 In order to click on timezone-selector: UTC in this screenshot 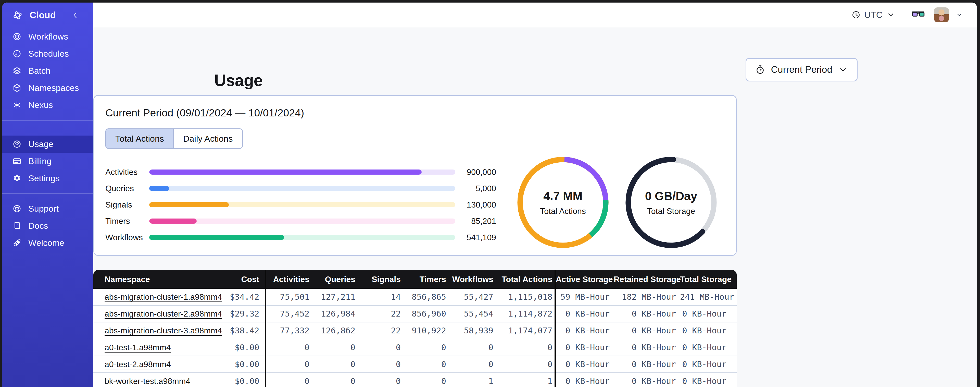, I will do `click(873, 14)`.